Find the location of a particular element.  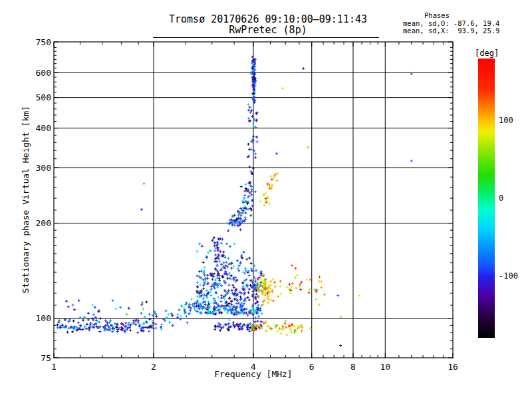

colorbar-title: [deg] is located at coordinates (487, 53).